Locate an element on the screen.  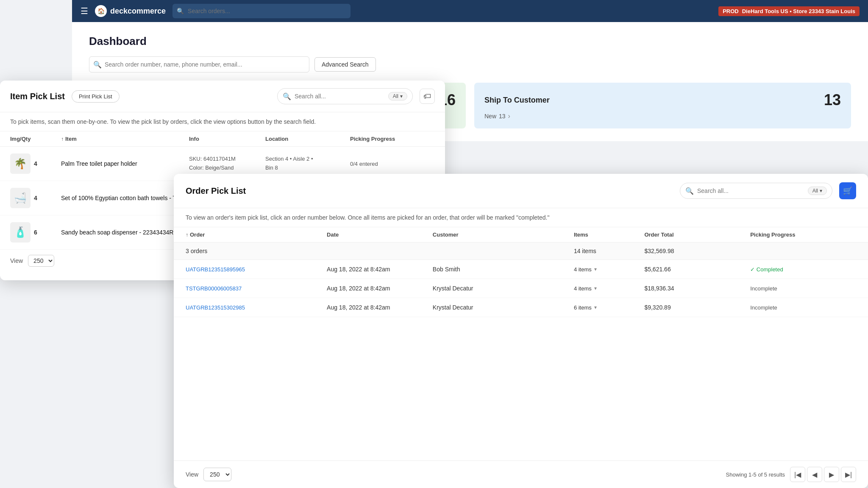
card-customer-arrow: › is located at coordinates (509, 116).